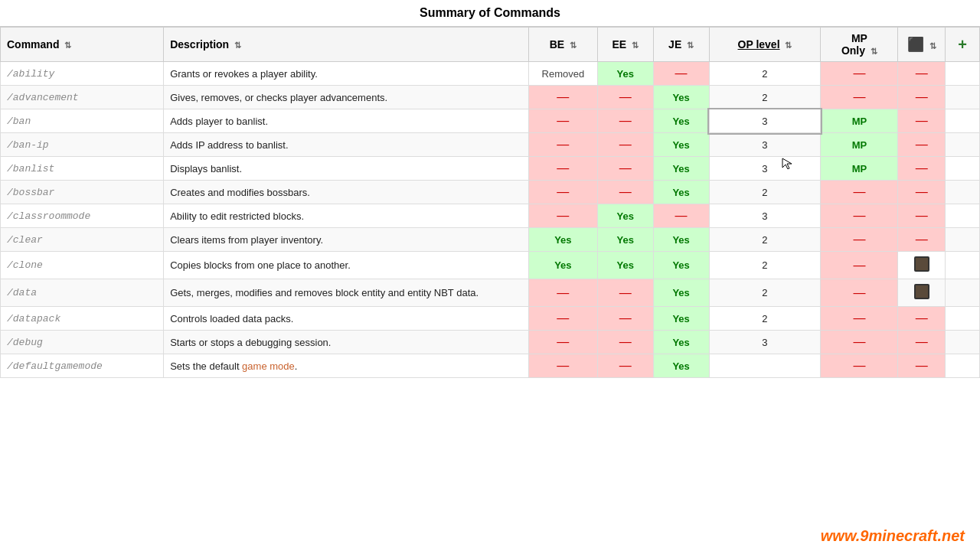  What do you see at coordinates (346, 44) in the screenshot?
I see `col-header-description: Description ⇅` at bounding box center [346, 44].